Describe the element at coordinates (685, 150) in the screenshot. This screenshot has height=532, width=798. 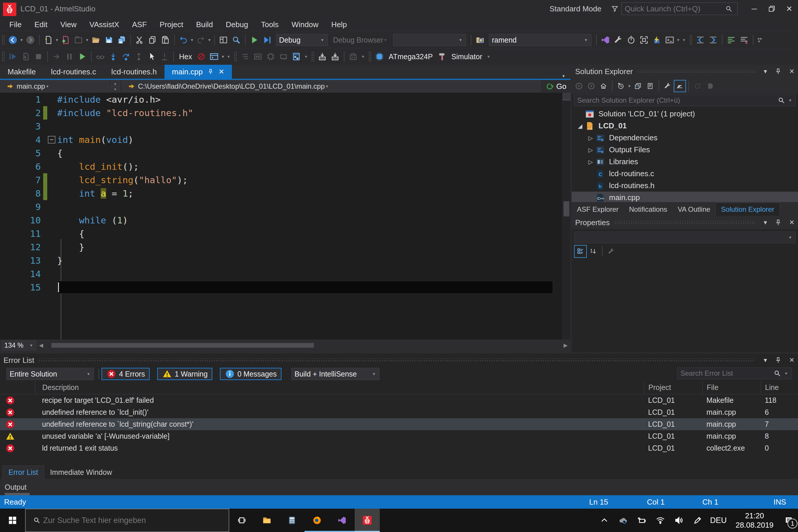
I see `tree-item-output-files: ▷Output Files` at that location.